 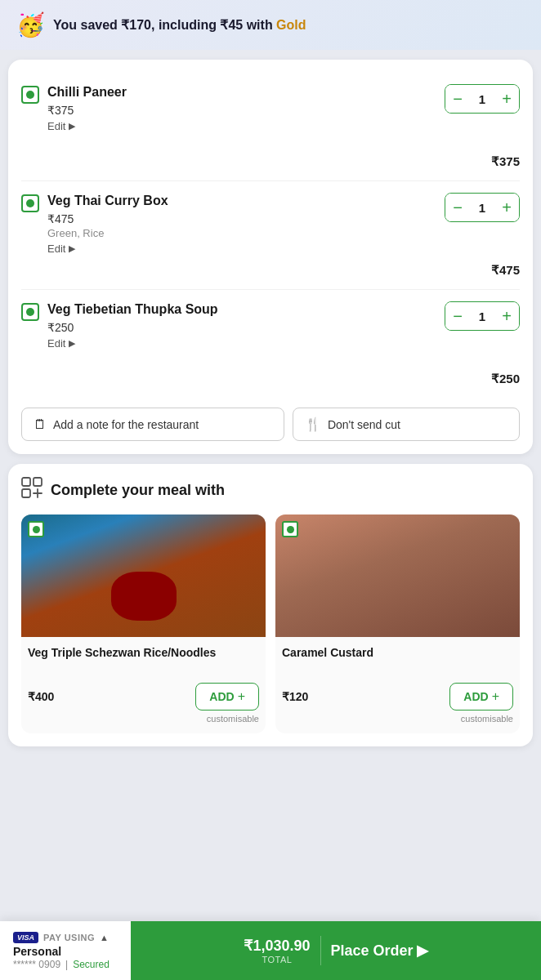 I want to click on pay-using-row: VISA PAY USING ▲, so click(x=65, y=938).